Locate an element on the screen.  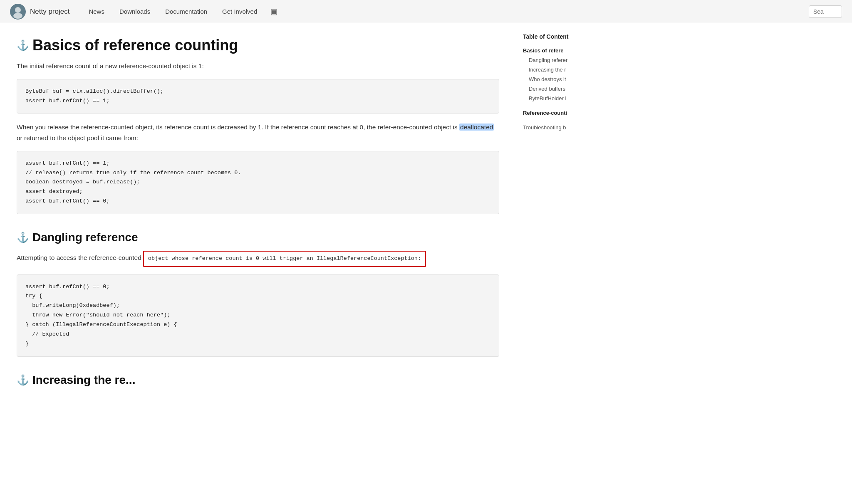
increasing-anchor-icon: ⚓ is located at coordinates (23, 380).